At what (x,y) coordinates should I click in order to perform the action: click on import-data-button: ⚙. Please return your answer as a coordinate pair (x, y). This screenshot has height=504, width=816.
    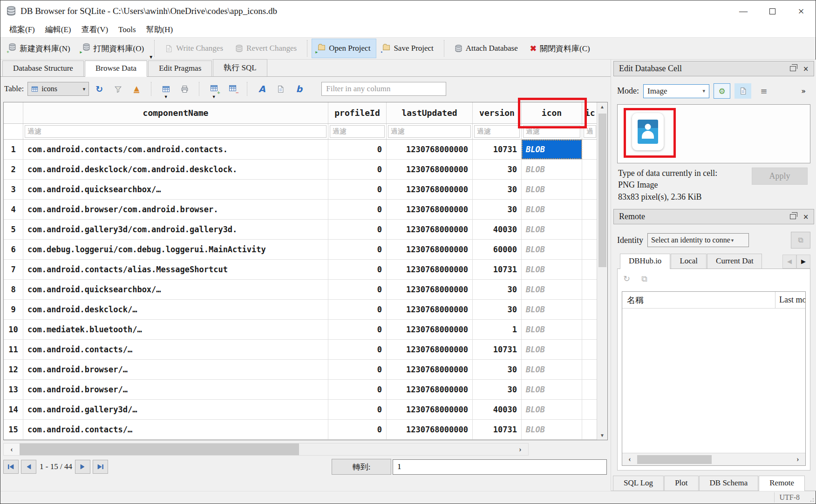
    Looking at the image, I should click on (722, 91).